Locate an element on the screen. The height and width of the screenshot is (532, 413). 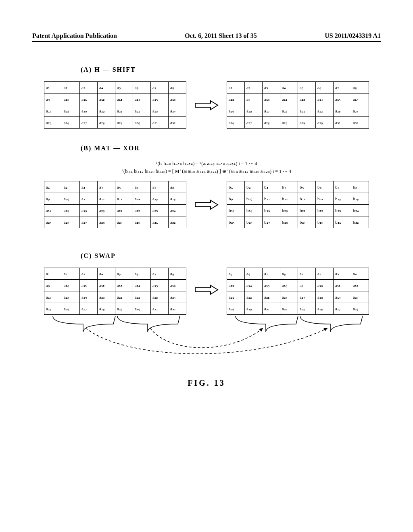
header-left: Patent Application Publication is located at coordinates (75, 36).